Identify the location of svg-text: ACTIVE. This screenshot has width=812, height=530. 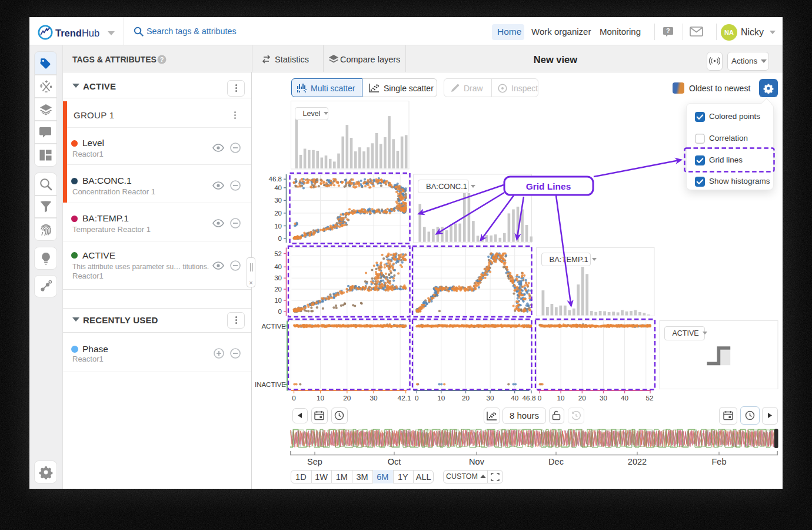
(274, 326).